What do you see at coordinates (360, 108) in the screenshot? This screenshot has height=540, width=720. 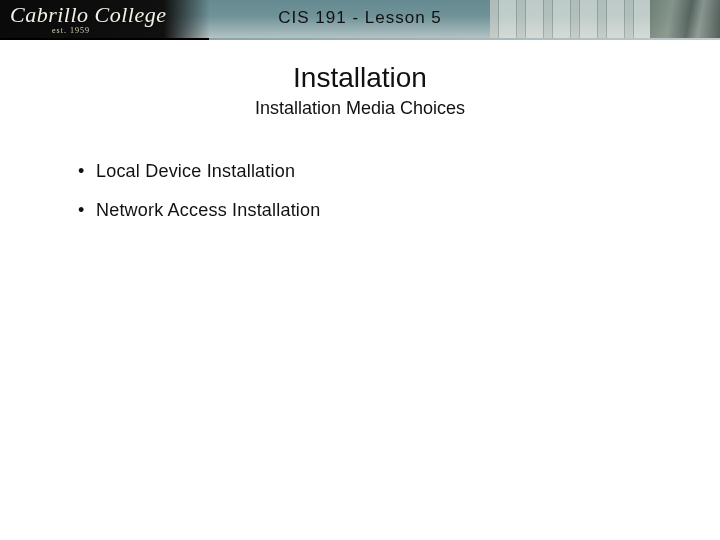 I see `slide-subtitle: Installation Media Choices` at bounding box center [360, 108].